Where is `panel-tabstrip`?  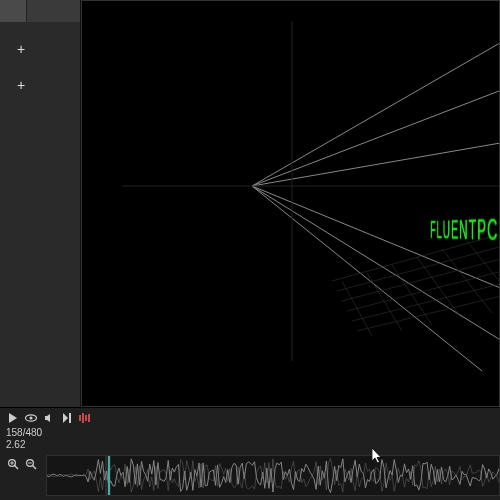 panel-tabstrip is located at coordinates (40, 11).